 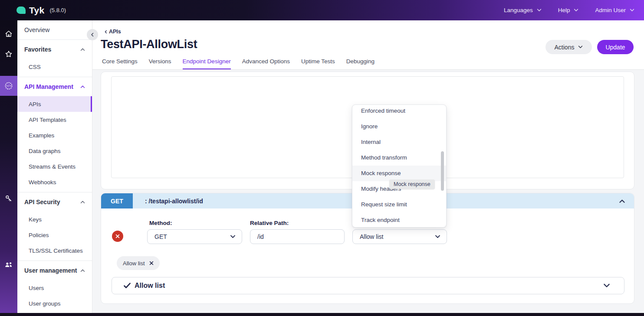 What do you see at coordinates (92, 35) in the screenshot?
I see `sidebar-collapse-button` at bounding box center [92, 35].